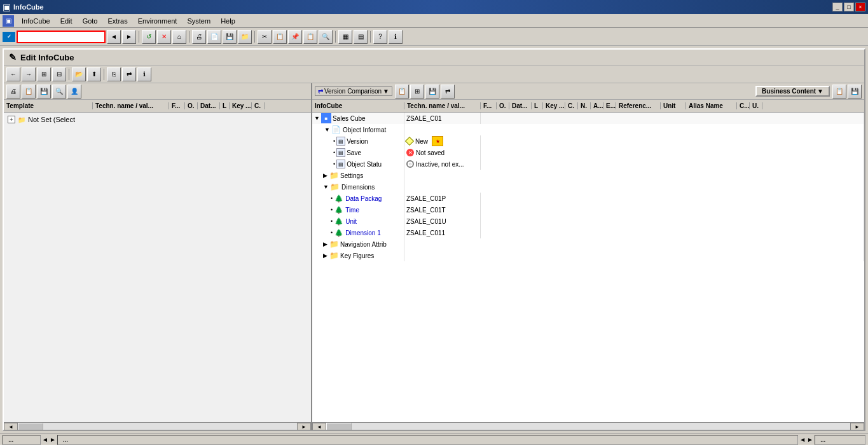  I want to click on edit-copy-button: ⎘, so click(114, 74).